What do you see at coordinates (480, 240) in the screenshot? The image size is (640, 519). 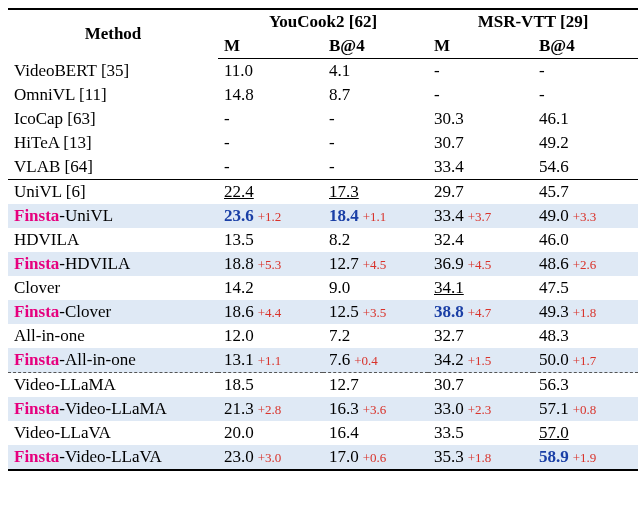 I see `value-cell: 32.4` at bounding box center [480, 240].